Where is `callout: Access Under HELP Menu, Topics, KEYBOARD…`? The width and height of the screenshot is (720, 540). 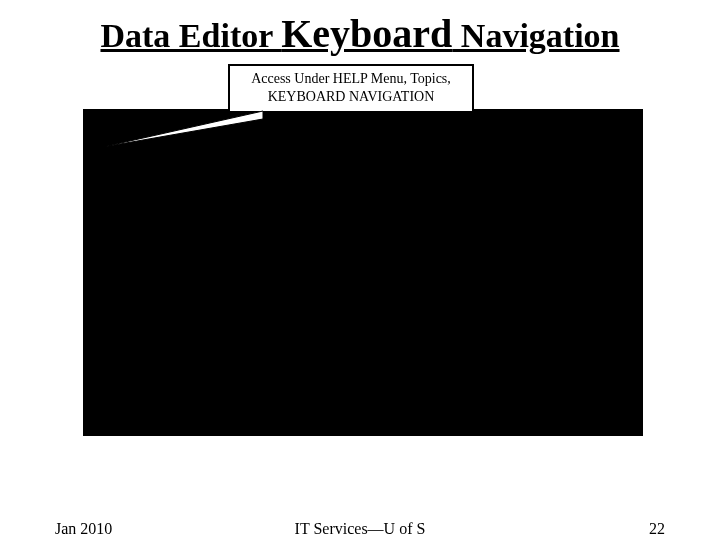 callout: Access Under HELP Menu, Topics, KEYBOARD… is located at coordinates (351, 88).